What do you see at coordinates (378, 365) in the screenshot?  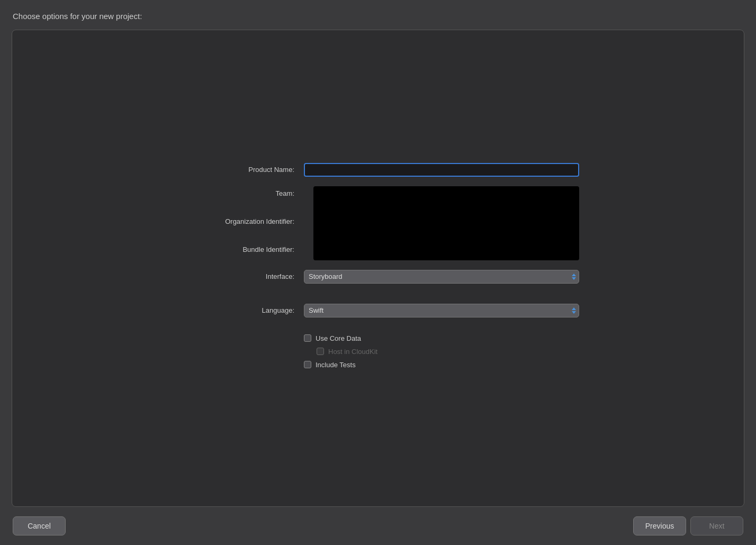 I see `include-tests-row: Include Tests` at bounding box center [378, 365].